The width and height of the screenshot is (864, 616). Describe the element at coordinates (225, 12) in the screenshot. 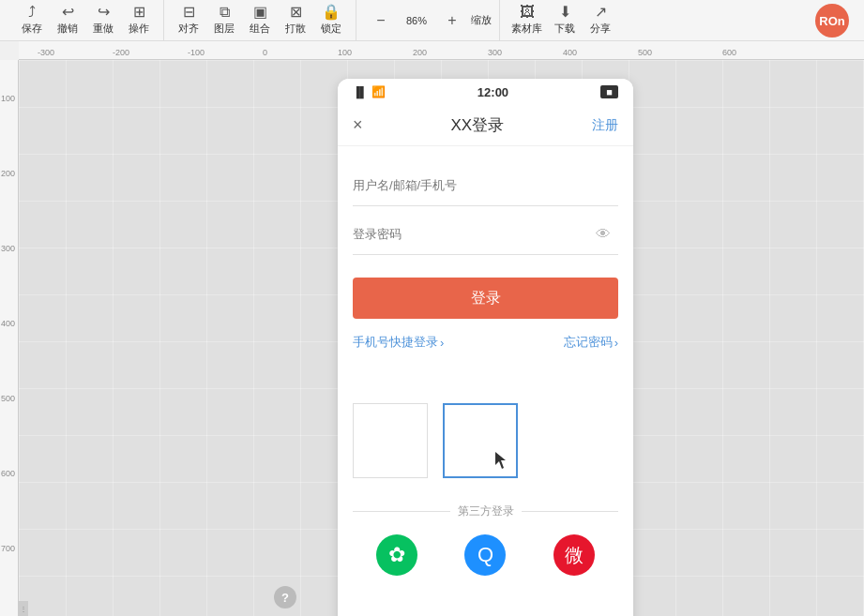

I see `layer-icon: ⧉` at that location.